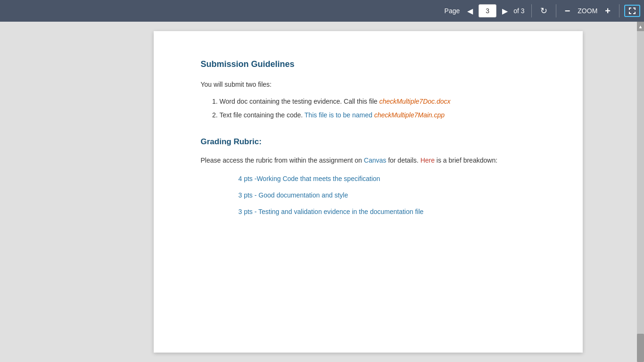  I want to click on file1-name: checkMultiple7Doc.docx, so click(415, 101).